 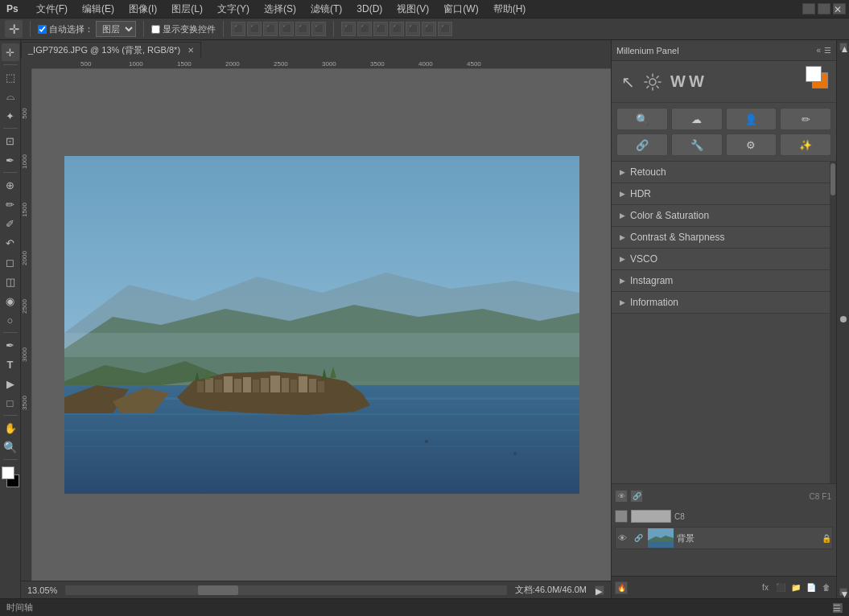 I want to click on document-tab: _IGP7926.JPG @ 13% (背景, RGB/8*) ✕, so click(x=111, y=50).